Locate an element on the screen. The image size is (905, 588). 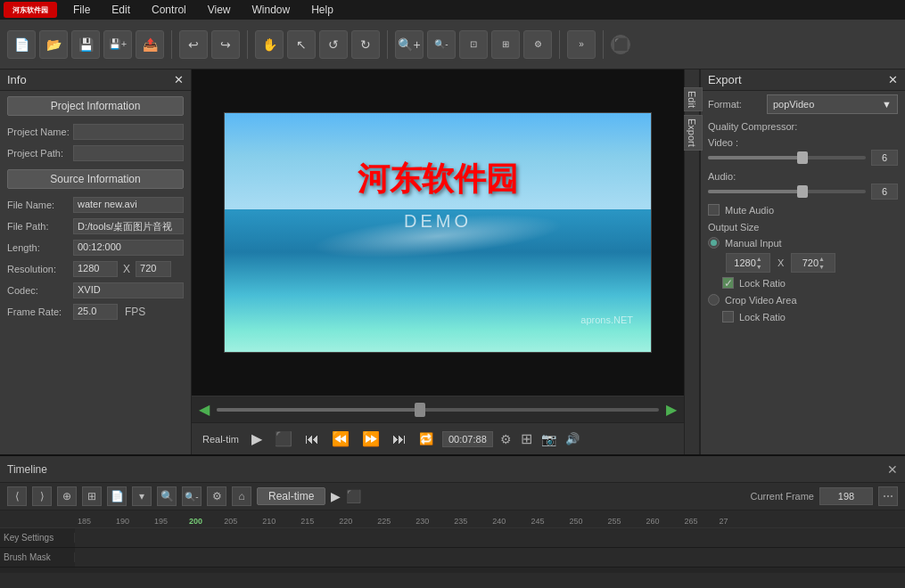
zoom-actual-button: ⊞ is located at coordinates (506, 45).